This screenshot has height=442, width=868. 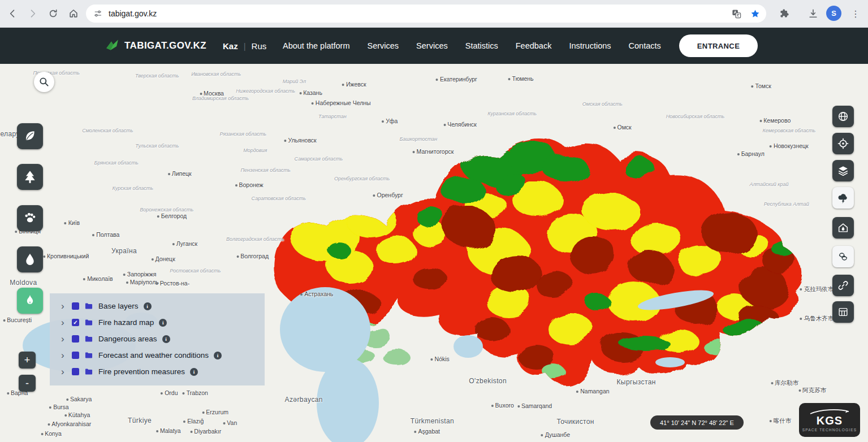 What do you see at coordinates (843, 198) in the screenshot?
I see `weather-button` at bounding box center [843, 198].